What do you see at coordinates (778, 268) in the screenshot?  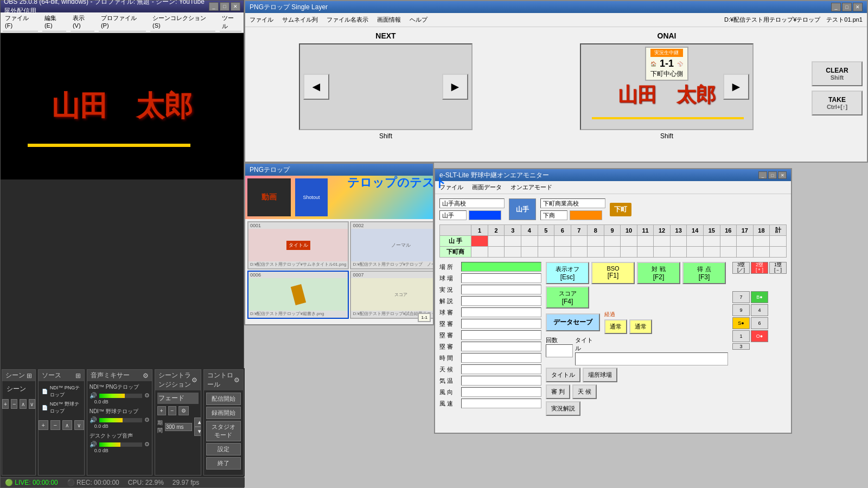 I see `base-1st-button: 1塁[－]` at bounding box center [778, 268].